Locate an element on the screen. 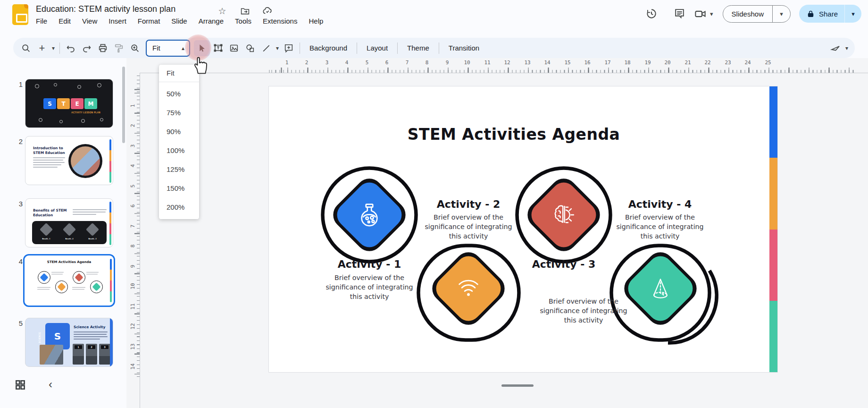 The image size is (868, 408). slide-thumbnail-5: SCIENCE S Science Activity 1 2 3 is located at coordinates (69, 342).